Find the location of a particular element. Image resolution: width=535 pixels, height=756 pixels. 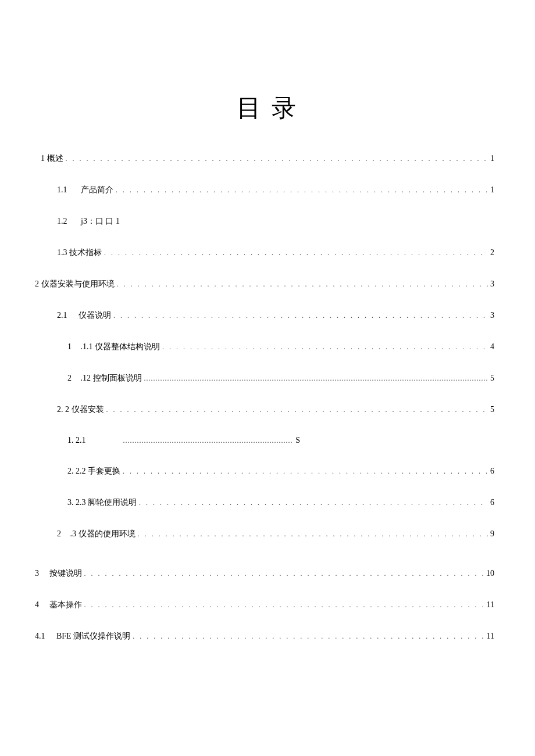

toc-row: 2.1 仪器说明 3 is located at coordinates (268, 316).